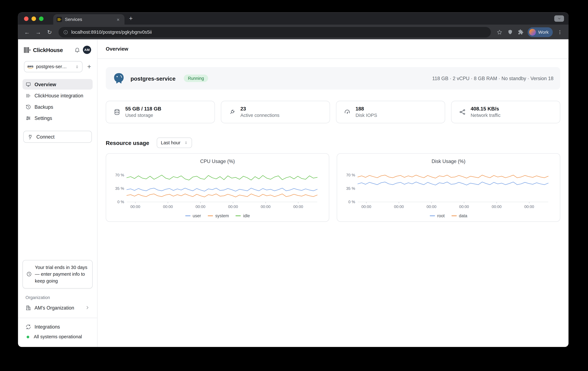  Describe the element at coordinates (53, 67) in the screenshot. I see `service-selector: aws postgres-ser…` at that location.